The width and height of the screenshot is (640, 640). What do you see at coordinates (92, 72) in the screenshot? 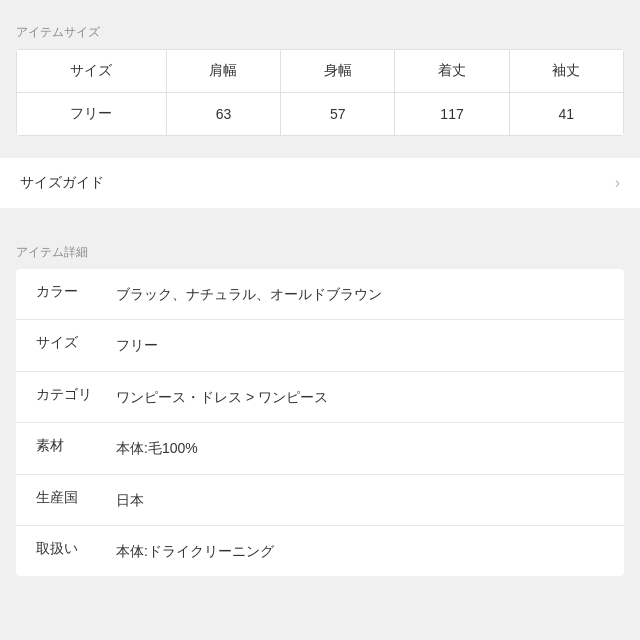
I see `table-header-cell: サイズ` at bounding box center [92, 72].